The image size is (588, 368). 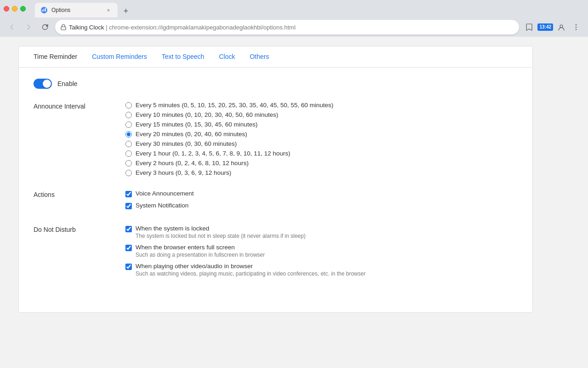 I want to click on address-origin: Talking Clock, so click(x=86, y=28).